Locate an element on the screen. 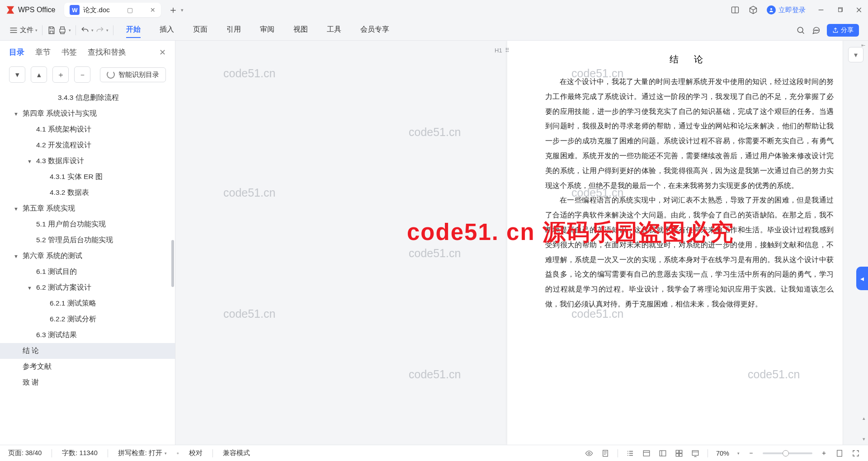 The height and width of the screenshot is (461, 868). status-proof: 校对 is located at coordinates (196, 453).